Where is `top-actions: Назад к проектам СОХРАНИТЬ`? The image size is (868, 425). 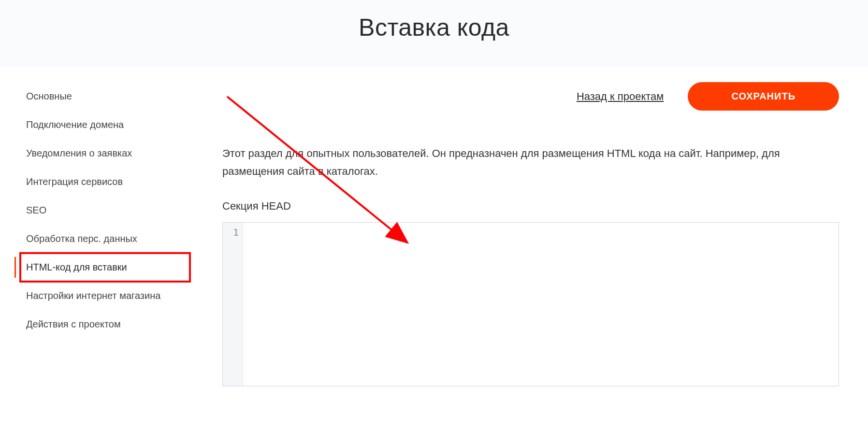
top-actions: Назад к проектам СОХРАНИТЬ is located at coordinates (531, 97).